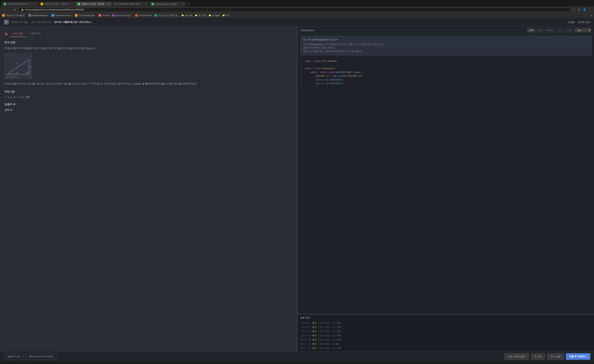 Image resolution: width=594 pixels, height=364 pixels. Describe the element at coordinates (19, 22) in the screenshot. I see `breadcrumb-item-1: 코딩테스트 연습` at that location.